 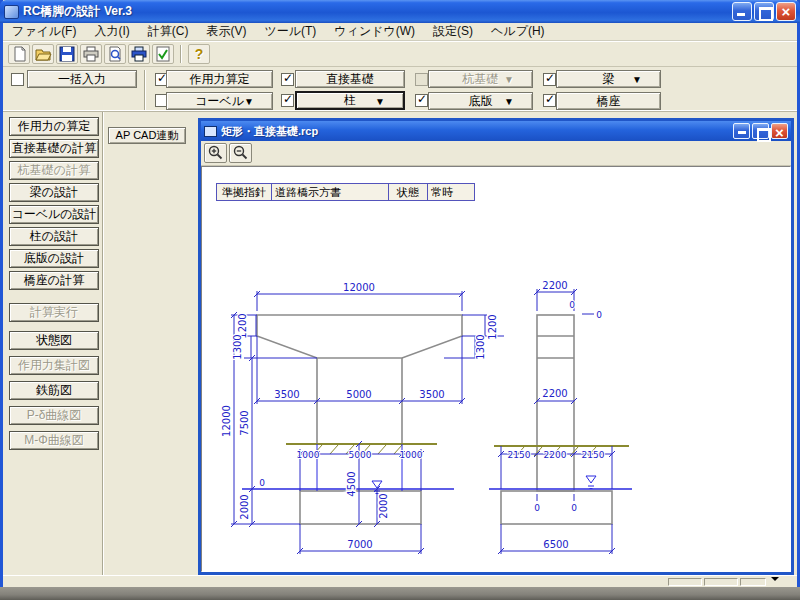 What do you see at coordinates (352, 484) in the screenshot?
I see `dim-embed-depth: 4500` at bounding box center [352, 484].